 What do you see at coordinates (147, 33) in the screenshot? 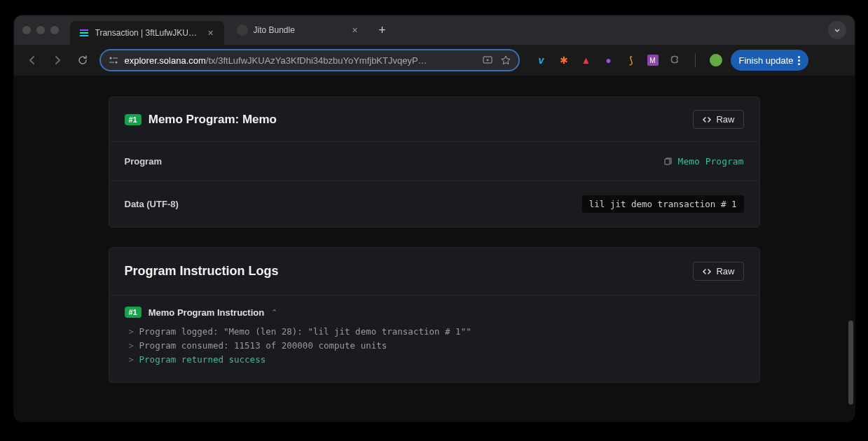
I see `tab-transaction: Transaction | 3ftLufwJKUAzY… ×` at bounding box center [147, 33].